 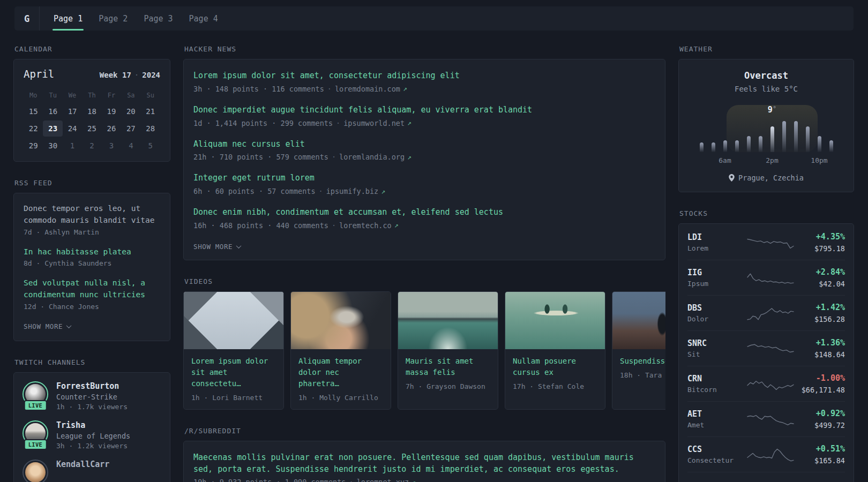 What do you see at coordinates (234, 373) in the screenshot?
I see `video-title: Lorem ipsum dolor sit amet consectetu…` at bounding box center [234, 373].